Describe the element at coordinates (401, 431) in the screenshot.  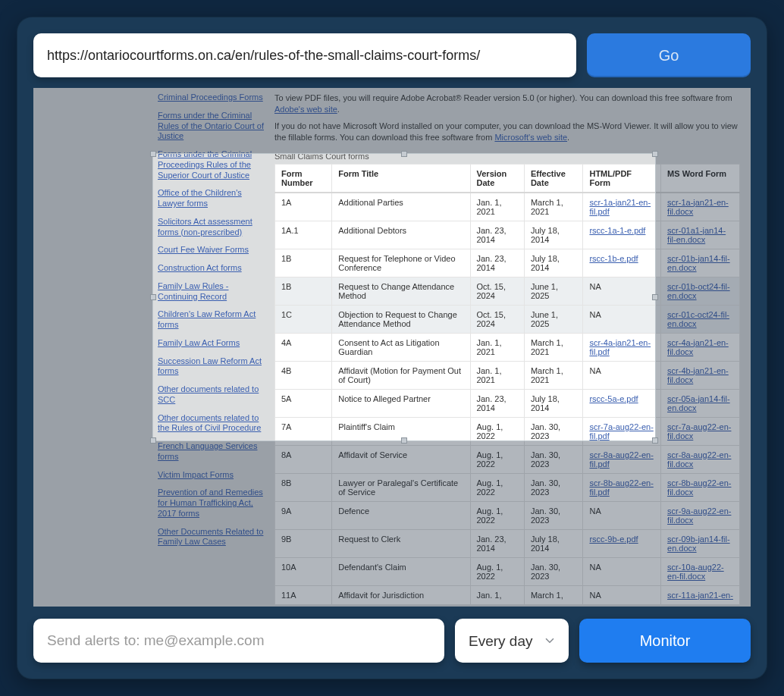
I see `cell-form-title: Plaintiff's Claim` at that location.